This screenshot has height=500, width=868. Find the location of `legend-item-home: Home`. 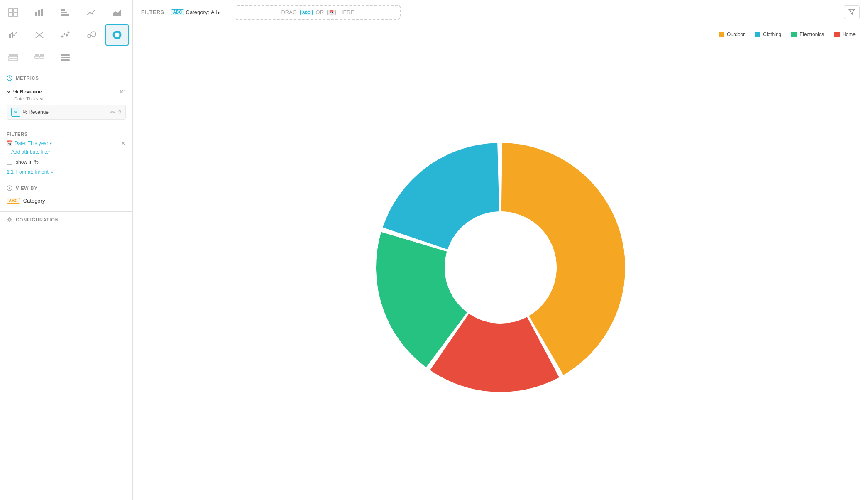

legend-item-home: Home is located at coordinates (845, 34).